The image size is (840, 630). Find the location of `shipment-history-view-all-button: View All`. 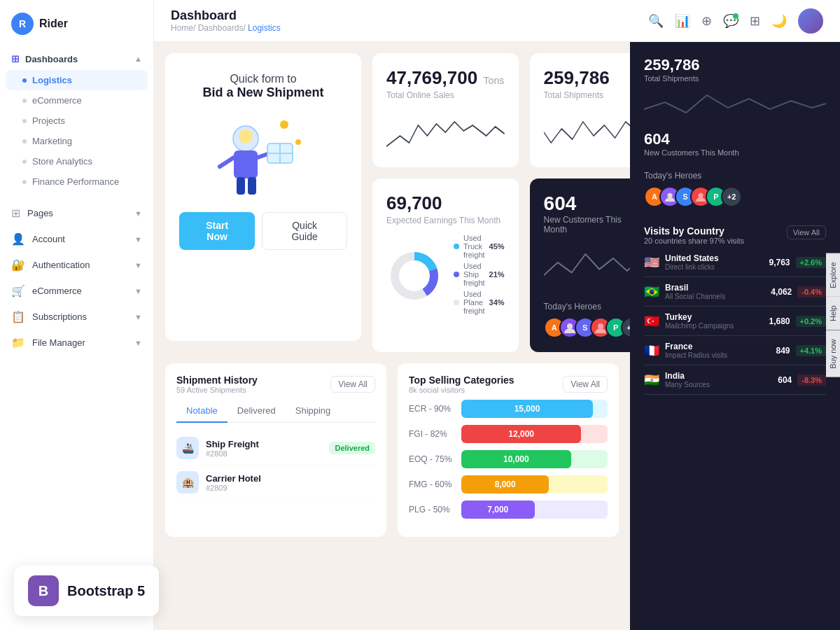

shipment-history-view-all-button: View All is located at coordinates (353, 384).